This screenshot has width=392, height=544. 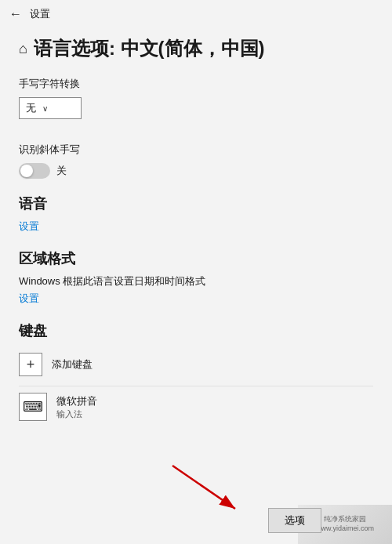 I want to click on options-button: 选项, so click(x=295, y=520).